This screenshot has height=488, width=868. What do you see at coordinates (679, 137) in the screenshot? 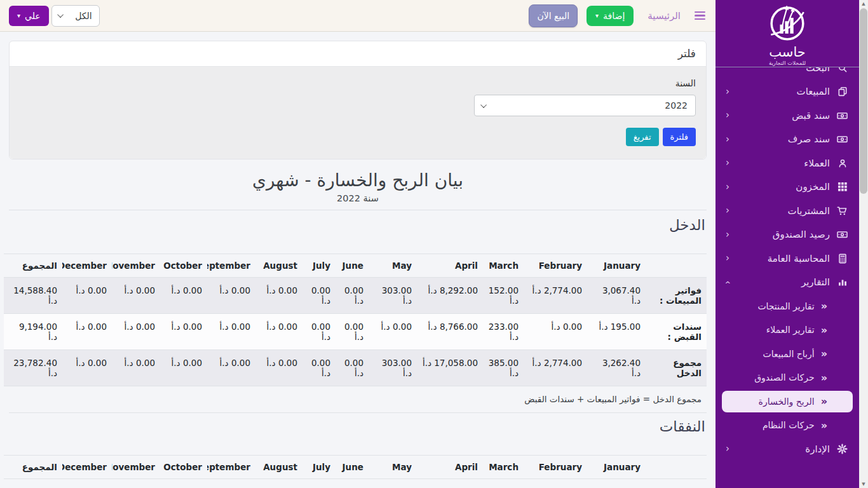
I see `filter-apply-button: فلترة` at bounding box center [679, 137].